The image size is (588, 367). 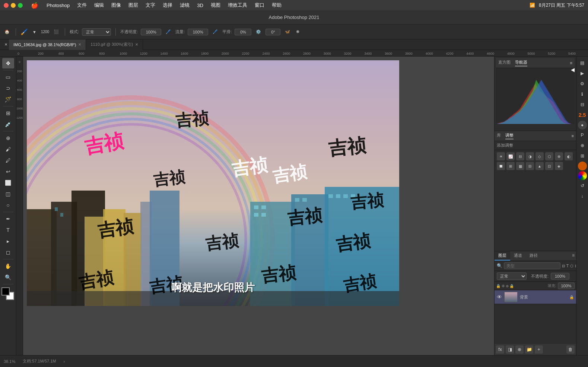 What do you see at coordinates (568, 266) in the screenshot?
I see `layer-search-opt2: T` at bounding box center [568, 266].